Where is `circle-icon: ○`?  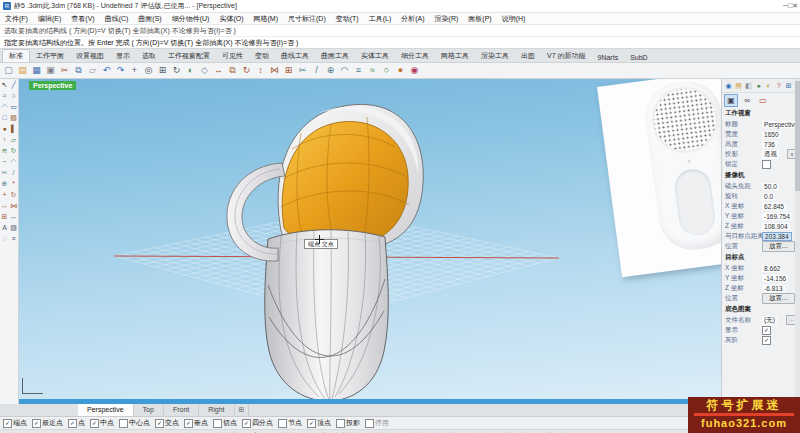
circle-icon: ○ is located at coordinates (386, 70).